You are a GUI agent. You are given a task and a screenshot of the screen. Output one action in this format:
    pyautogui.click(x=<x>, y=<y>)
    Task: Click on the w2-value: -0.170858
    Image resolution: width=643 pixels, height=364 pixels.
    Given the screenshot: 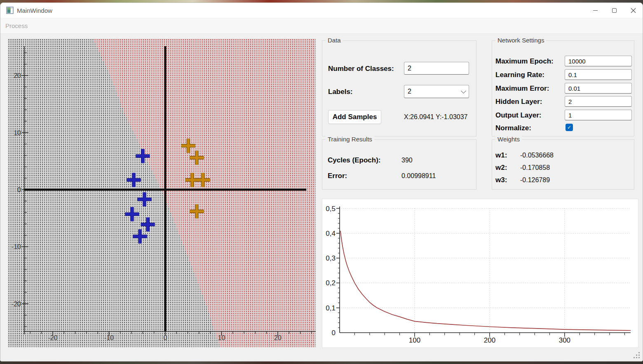 What is the action you would take?
    pyautogui.click(x=535, y=168)
    